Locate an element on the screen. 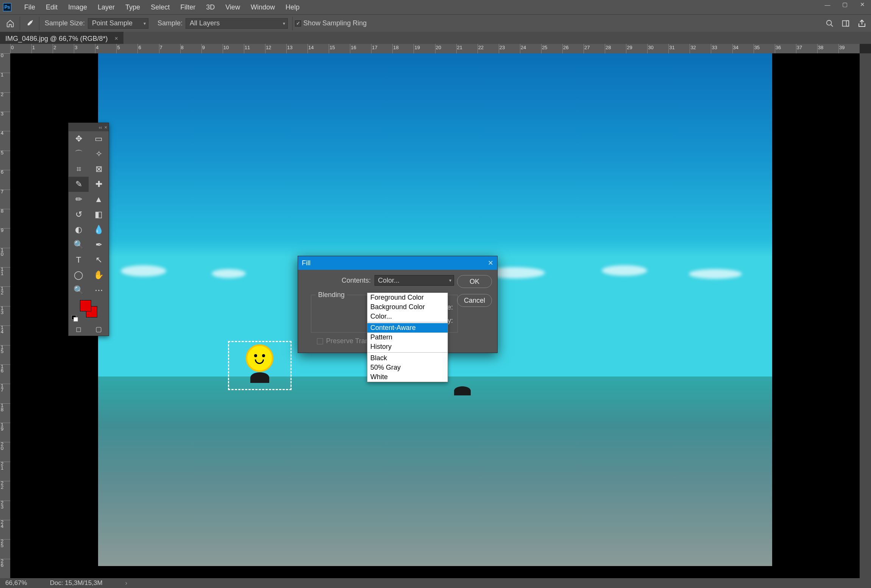  menu-file: File is located at coordinates (30, 7).